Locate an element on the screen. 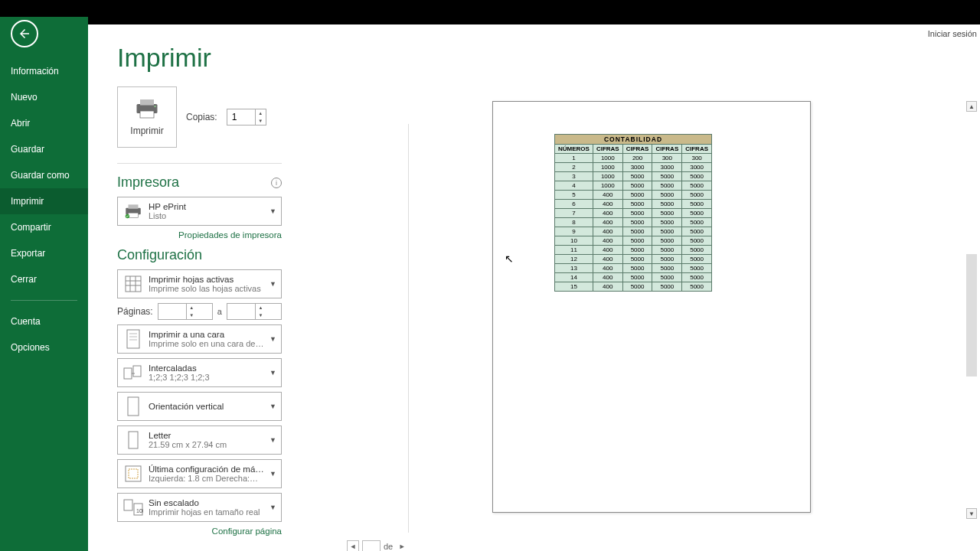 The width and height of the screenshot is (980, 551). pages-to-spinner: ▲▼ is located at coordinates (254, 311).